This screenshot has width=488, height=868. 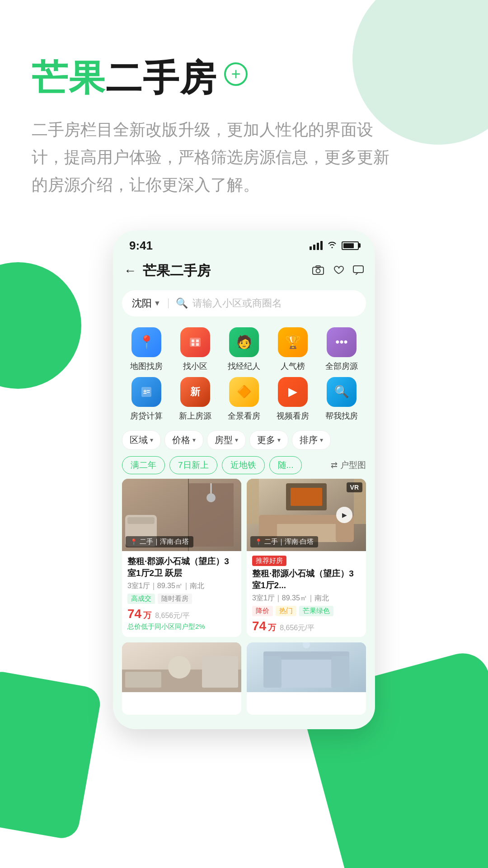 I want to click on floor-plan-toggle: ⇄ 户型图, so click(x=348, y=465).